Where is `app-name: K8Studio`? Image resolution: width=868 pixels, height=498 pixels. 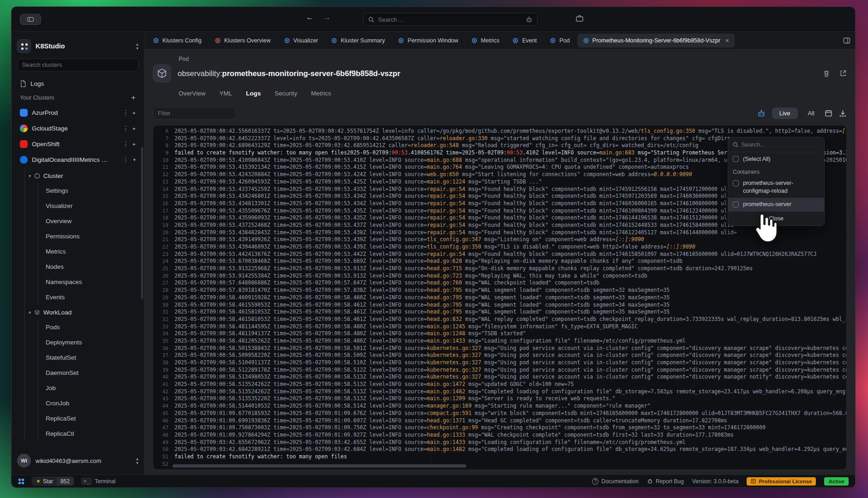 app-name: K8Studio is located at coordinates (50, 46).